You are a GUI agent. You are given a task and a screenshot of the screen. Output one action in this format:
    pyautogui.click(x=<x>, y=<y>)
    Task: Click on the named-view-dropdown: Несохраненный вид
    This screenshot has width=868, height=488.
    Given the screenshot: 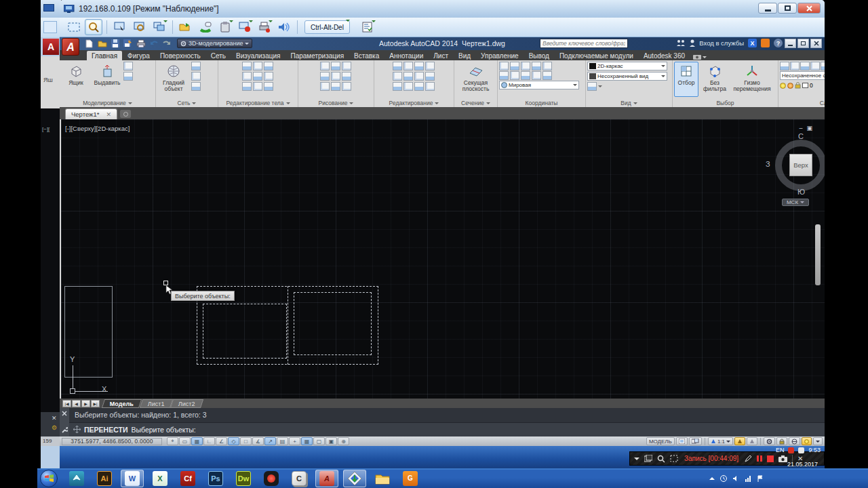 What is the action you would take?
    pyautogui.click(x=627, y=76)
    